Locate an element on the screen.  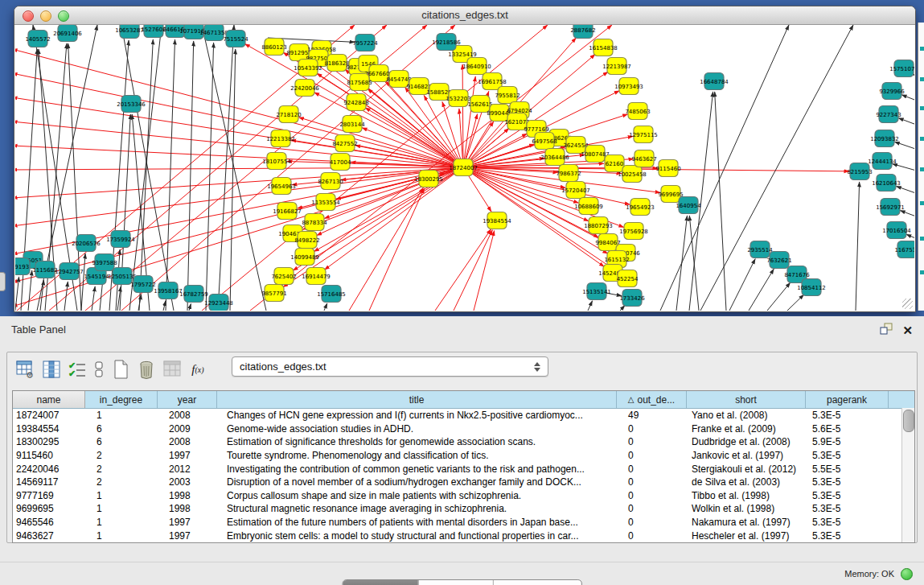
graph-node: 15720407 is located at coordinates (576, 190).